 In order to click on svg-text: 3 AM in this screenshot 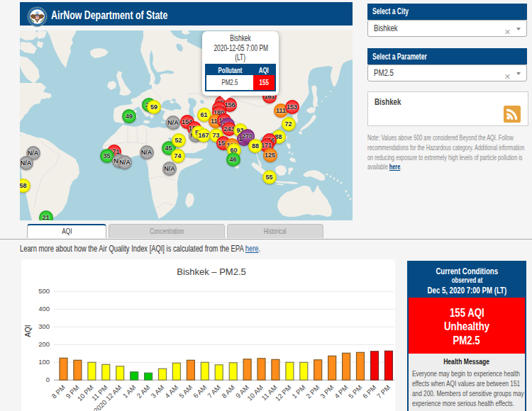, I will do `click(157, 391)`.